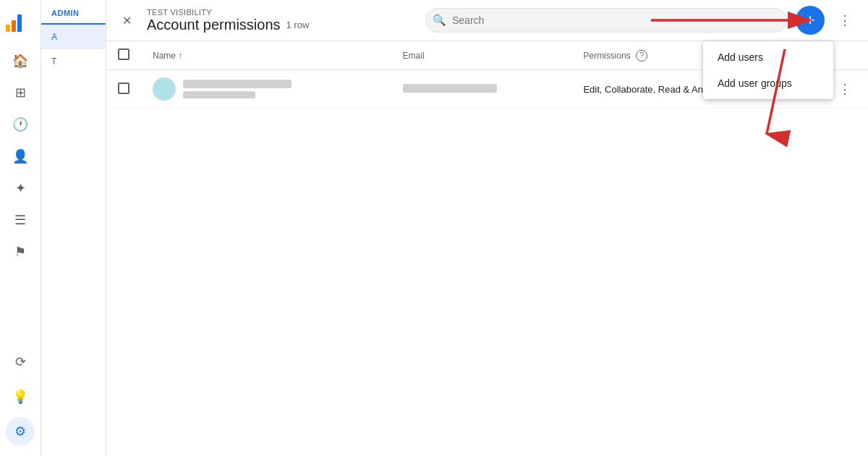 The height and width of the screenshot is (456, 868). Describe the element at coordinates (127, 20) in the screenshot. I see `close-button: ✕` at that location.